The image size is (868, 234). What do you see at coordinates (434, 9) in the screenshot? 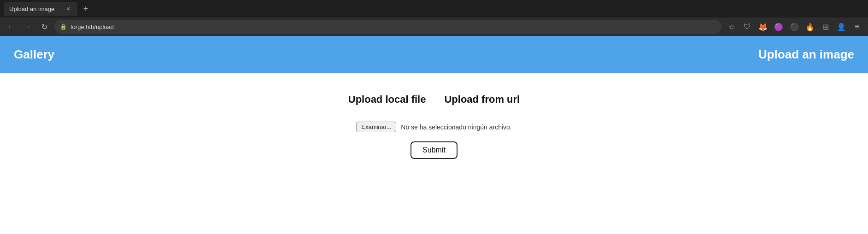
I see `tab-bar: Upload an image × +` at bounding box center [434, 9].